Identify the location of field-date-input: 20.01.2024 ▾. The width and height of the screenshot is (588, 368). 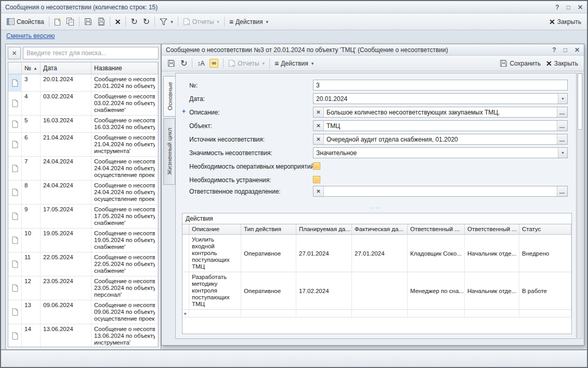
(440, 99).